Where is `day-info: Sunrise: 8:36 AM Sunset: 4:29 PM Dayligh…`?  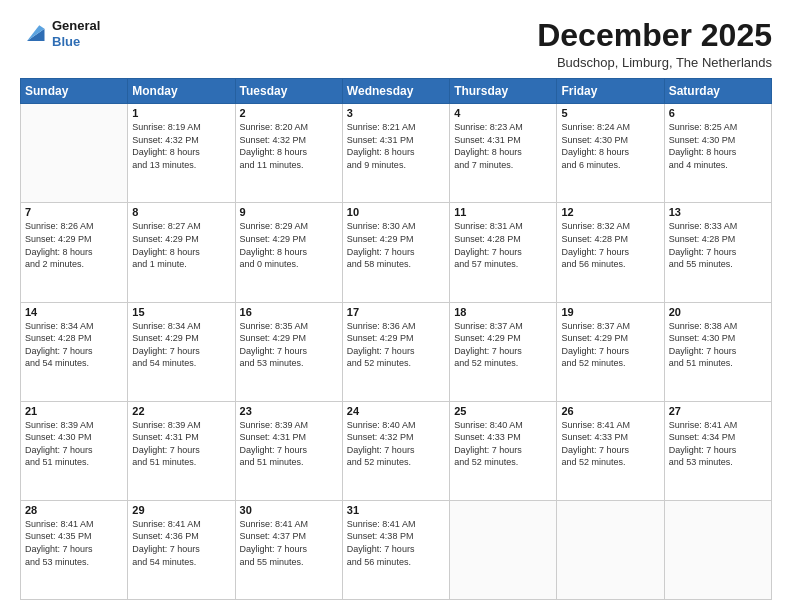 day-info: Sunrise: 8:36 AM Sunset: 4:29 PM Dayligh… is located at coordinates (396, 345).